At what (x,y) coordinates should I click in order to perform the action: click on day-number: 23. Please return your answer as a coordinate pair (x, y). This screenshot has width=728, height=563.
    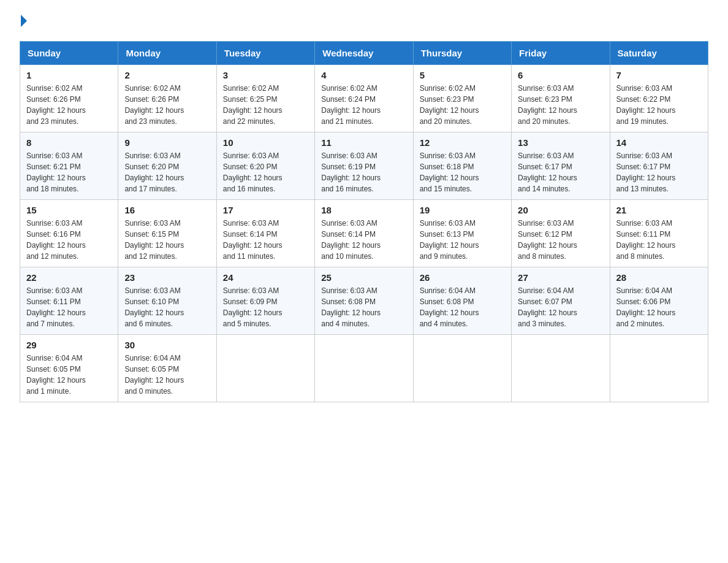
    Looking at the image, I should click on (167, 277).